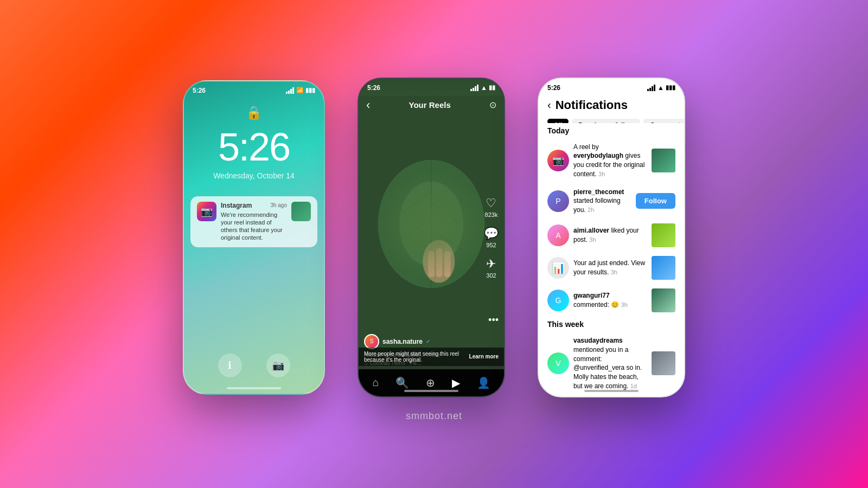  Describe the element at coordinates (431, 224) in the screenshot. I see `reel-video-bg` at that location.